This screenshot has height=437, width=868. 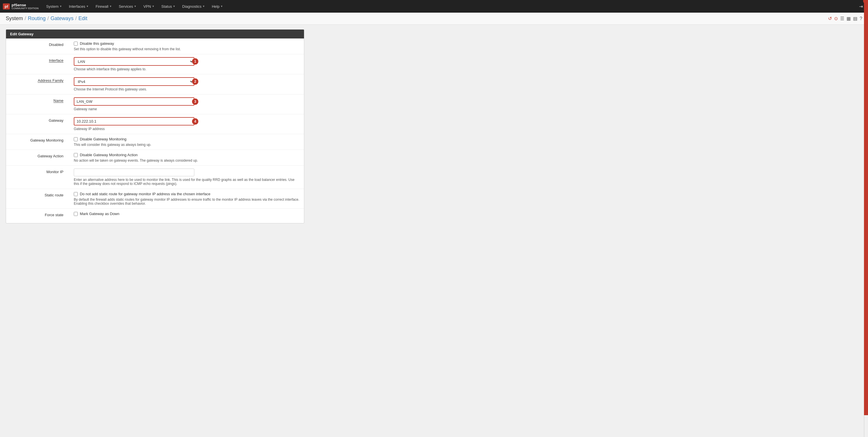 What do you see at coordinates (76, 155) in the screenshot?
I see `checkbox-gateway-action-input` at bounding box center [76, 155].